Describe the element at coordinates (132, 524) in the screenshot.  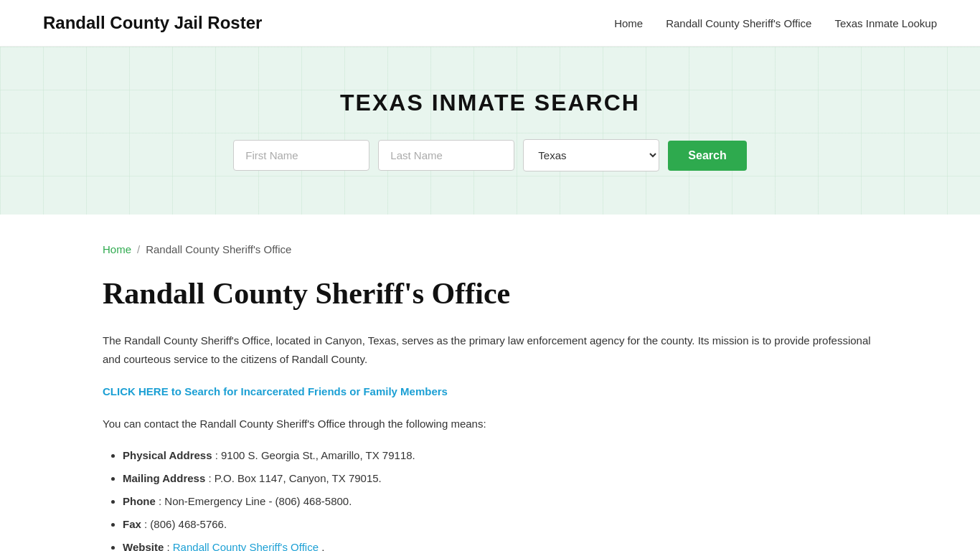
I see `contact-fax-label: Fax` at that location.